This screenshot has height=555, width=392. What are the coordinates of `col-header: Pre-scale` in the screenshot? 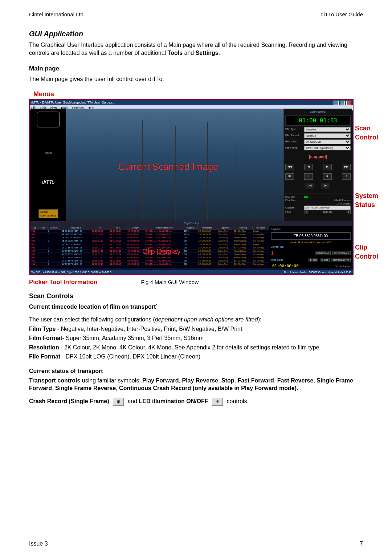 It's located at (261, 228).